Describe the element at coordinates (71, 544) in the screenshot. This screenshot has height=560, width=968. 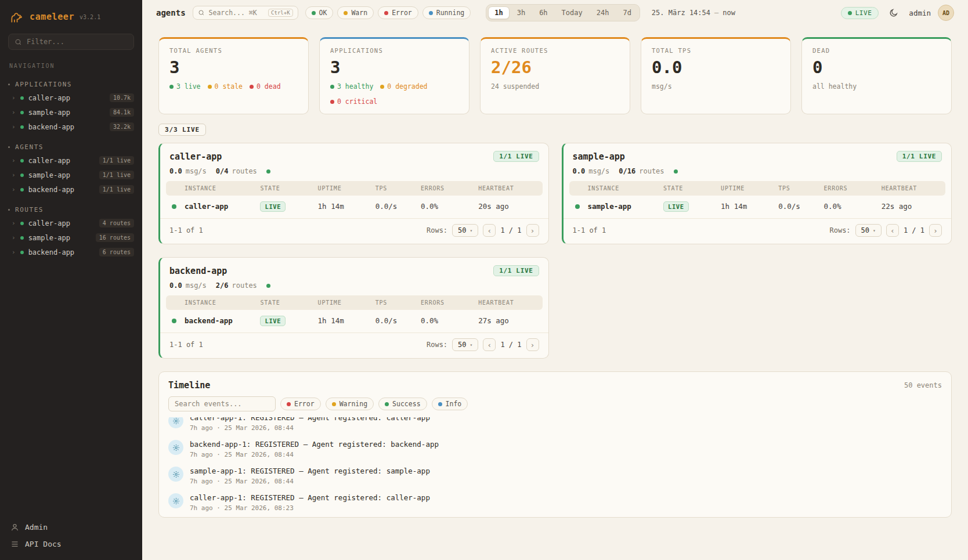
I see `sidebar-item-api-docs: API Docs` at that location.